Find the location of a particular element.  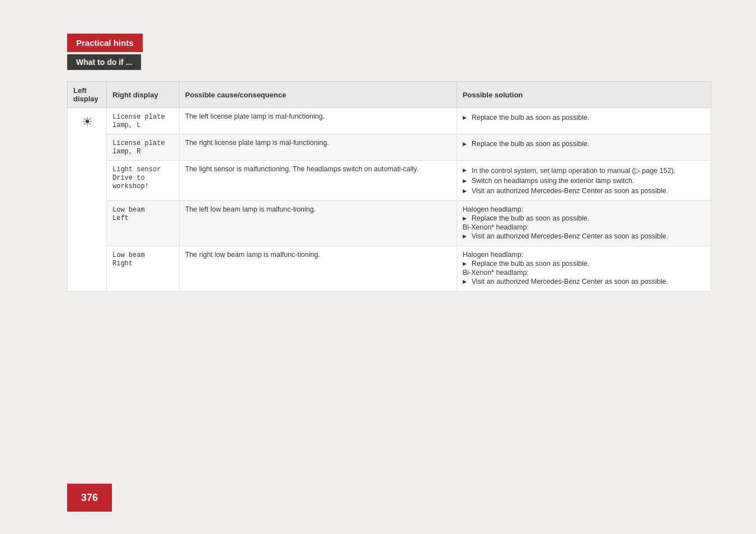

page-number: 376 is located at coordinates (90, 498).